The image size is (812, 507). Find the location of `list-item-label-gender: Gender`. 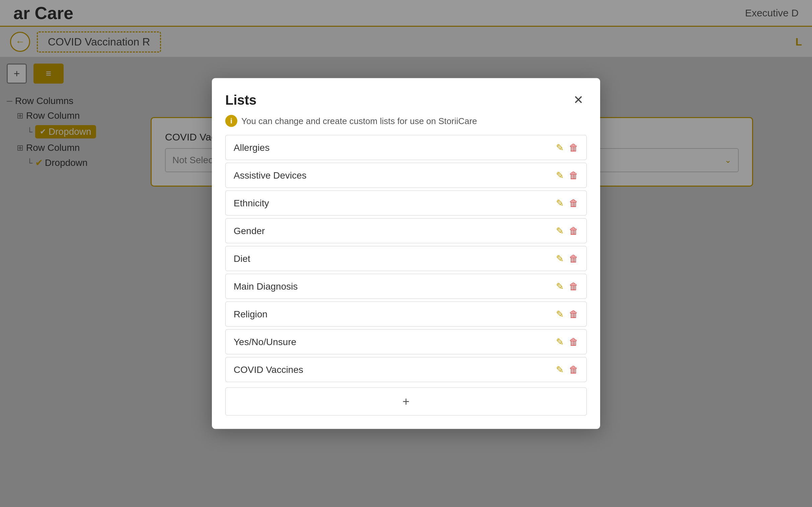

list-item-label-gender: Gender is located at coordinates (249, 231).